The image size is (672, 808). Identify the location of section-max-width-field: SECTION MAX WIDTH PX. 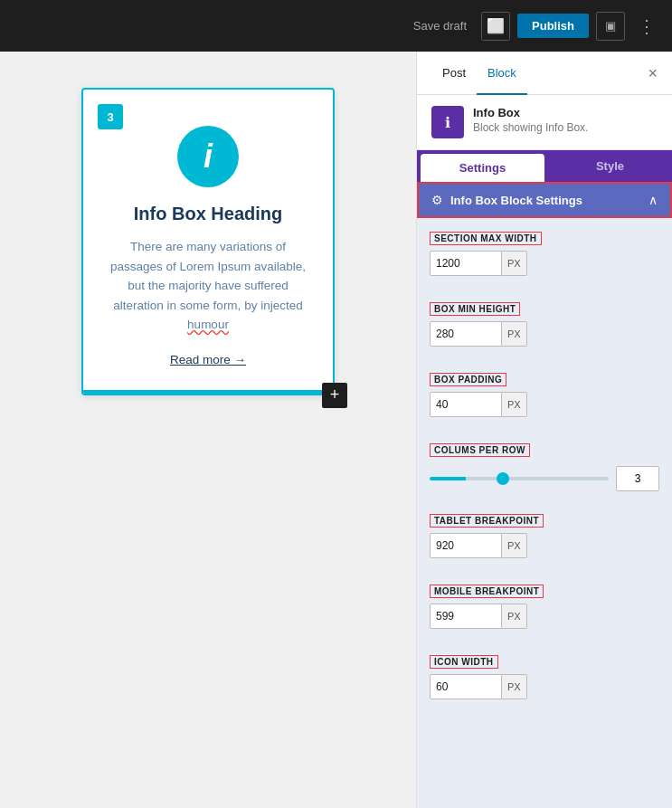
(544, 253).